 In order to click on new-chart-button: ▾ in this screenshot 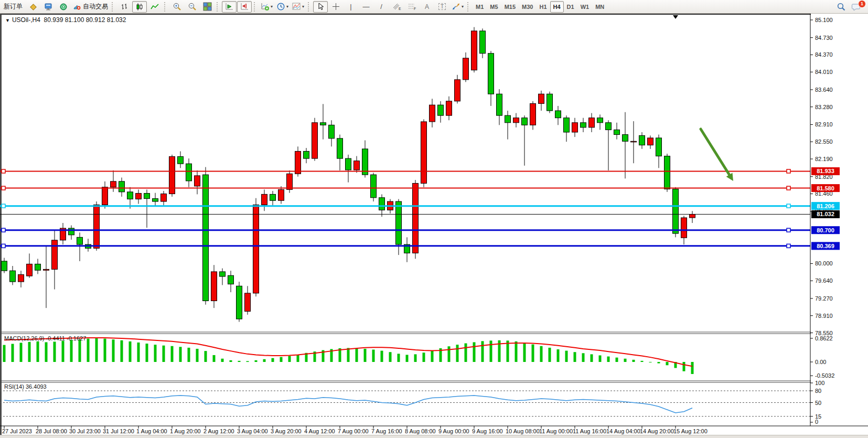, I will do `click(266, 7)`.